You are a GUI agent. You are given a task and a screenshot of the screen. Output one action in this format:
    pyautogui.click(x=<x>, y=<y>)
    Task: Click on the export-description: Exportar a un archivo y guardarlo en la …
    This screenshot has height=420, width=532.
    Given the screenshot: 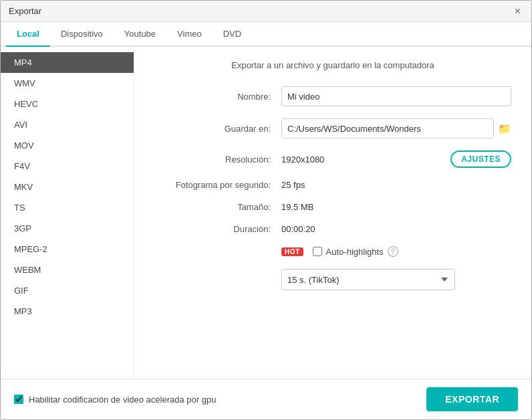 What is the action you would take?
    pyautogui.click(x=333, y=66)
    